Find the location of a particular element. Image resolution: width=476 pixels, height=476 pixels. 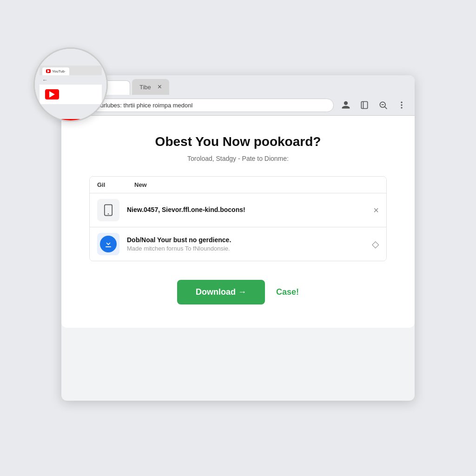

col-header-new: New is located at coordinates (257, 185).